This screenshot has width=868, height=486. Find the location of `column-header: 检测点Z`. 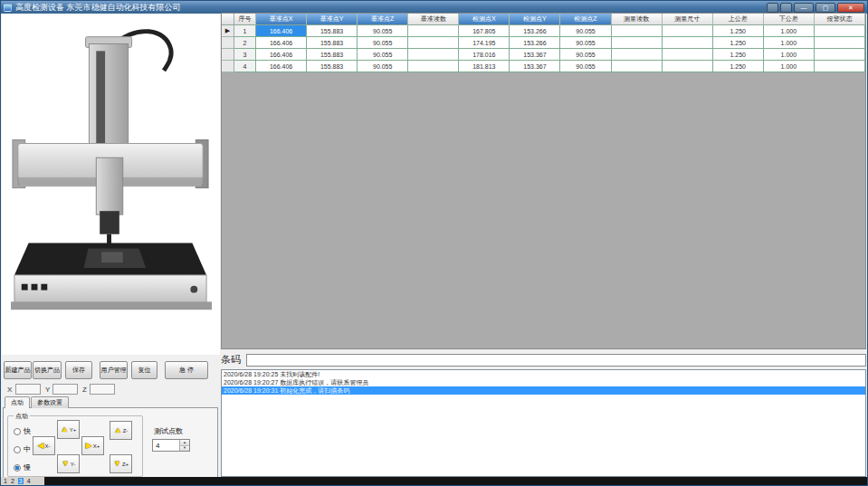

column-header: 检测点Z is located at coordinates (586, 20).